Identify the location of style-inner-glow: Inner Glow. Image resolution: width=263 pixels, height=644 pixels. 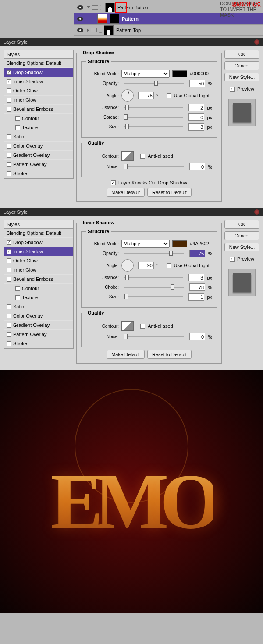
(39, 100).